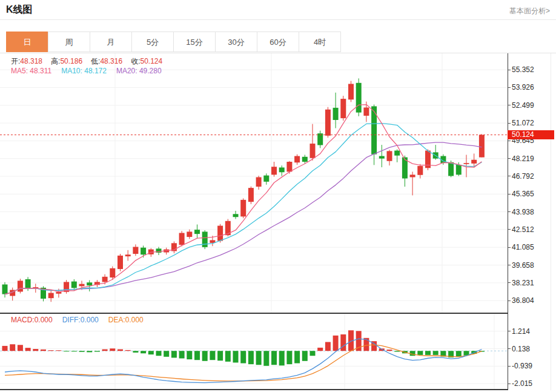 This screenshot has width=556, height=392. I want to click on dea-value: DEA:0.000, so click(126, 320).